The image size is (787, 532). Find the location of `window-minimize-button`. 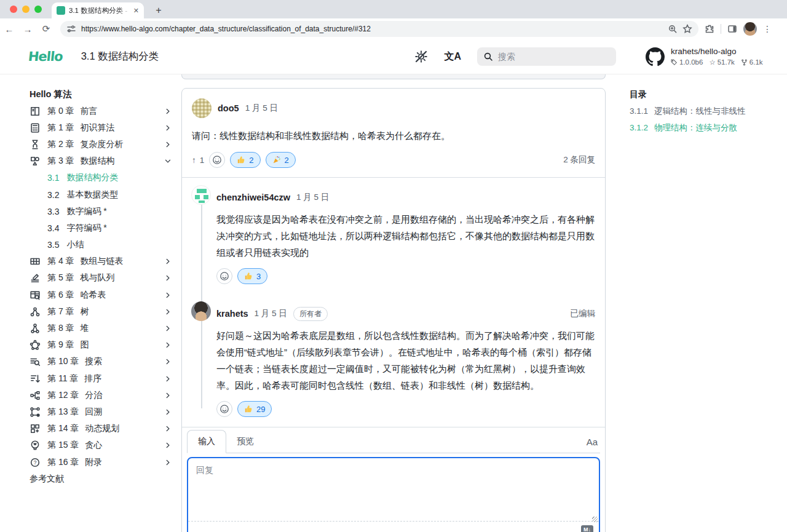

window-minimize-button is located at coordinates (26, 9).